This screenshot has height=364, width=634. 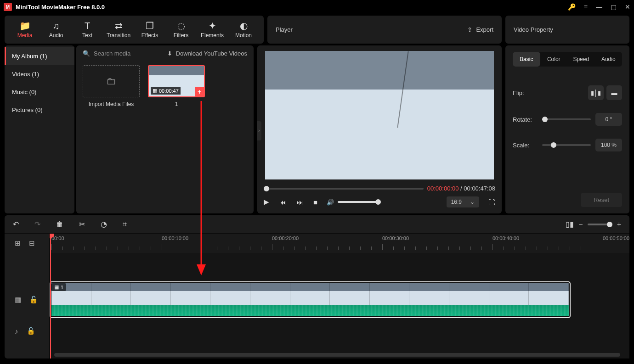 What do you see at coordinates (199, 92) in the screenshot?
I see `add-clip-button: +` at bounding box center [199, 92].